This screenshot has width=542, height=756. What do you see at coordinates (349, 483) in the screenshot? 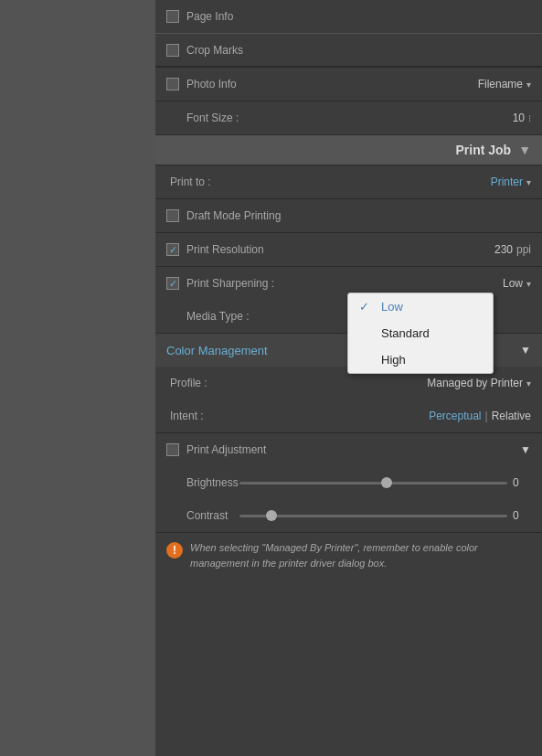
I see `print-adjustment-section: Print Adjustment ▼ Brightness 0 Contrast` at bounding box center [349, 483].